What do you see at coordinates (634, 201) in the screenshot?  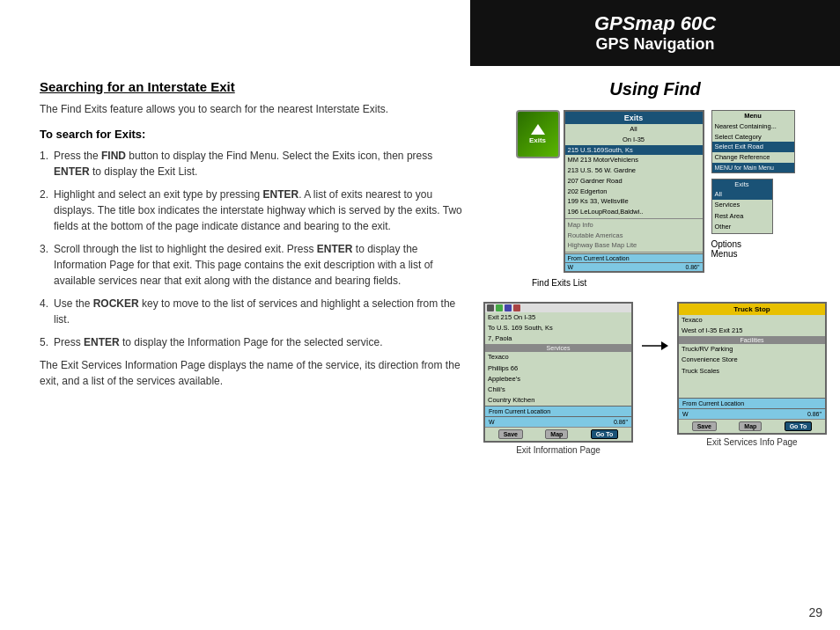 I see `exits-row-199: 199 Ks 33, Wellsville` at bounding box center [634, 201].